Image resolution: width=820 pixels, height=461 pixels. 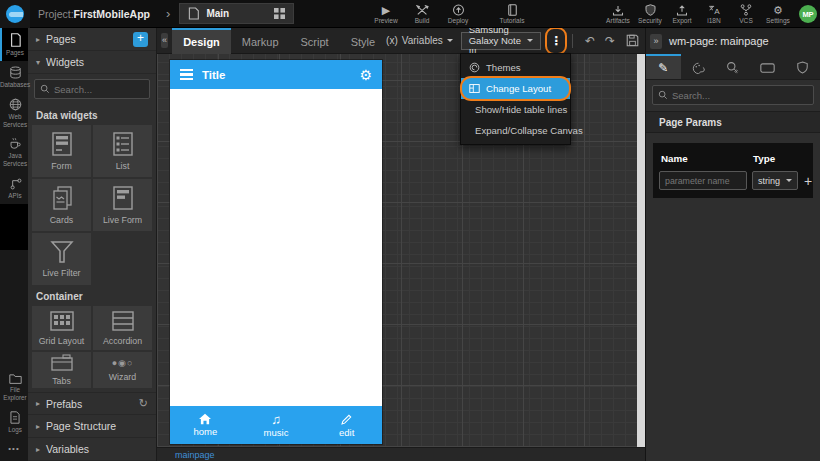 I want to click on tab-styles, so click(x=698, y=66).